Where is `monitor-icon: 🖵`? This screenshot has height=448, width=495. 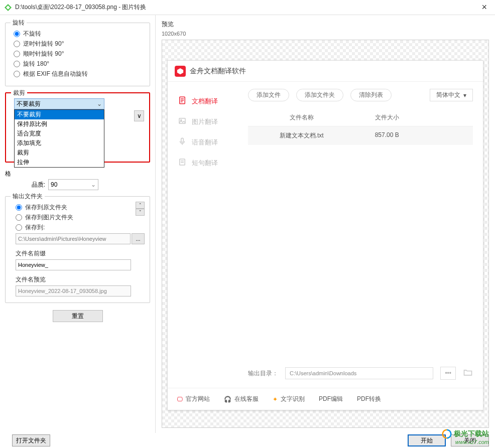 monitor-icon: 🖵 is located at coordinates (180, 399).